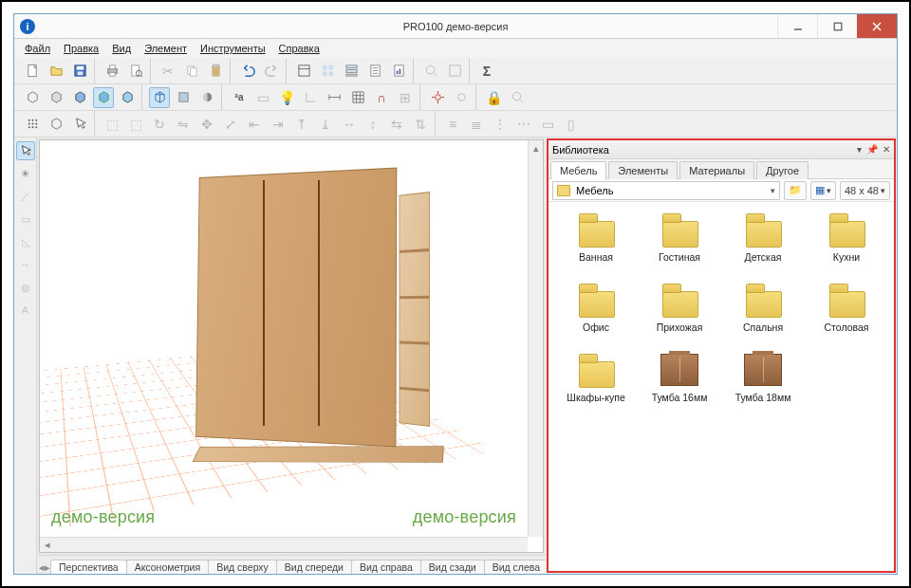 The height and width of the screenshot is (588, 911). I want to click on menu-element: Элемент, so click(165, 48).